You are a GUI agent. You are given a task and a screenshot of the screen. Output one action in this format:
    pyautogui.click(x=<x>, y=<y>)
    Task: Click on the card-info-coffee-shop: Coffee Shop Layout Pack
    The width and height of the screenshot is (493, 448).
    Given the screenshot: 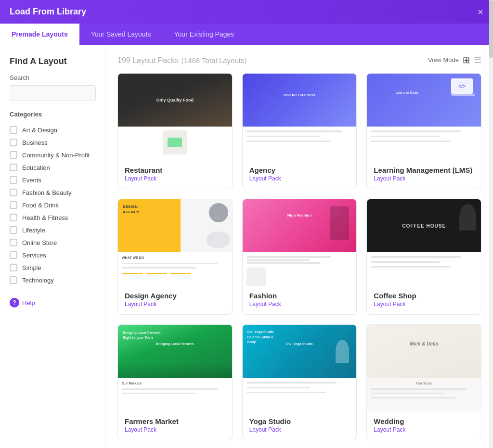 What is the action you would take?
    pyautogui.click(x=424, y=300)
    